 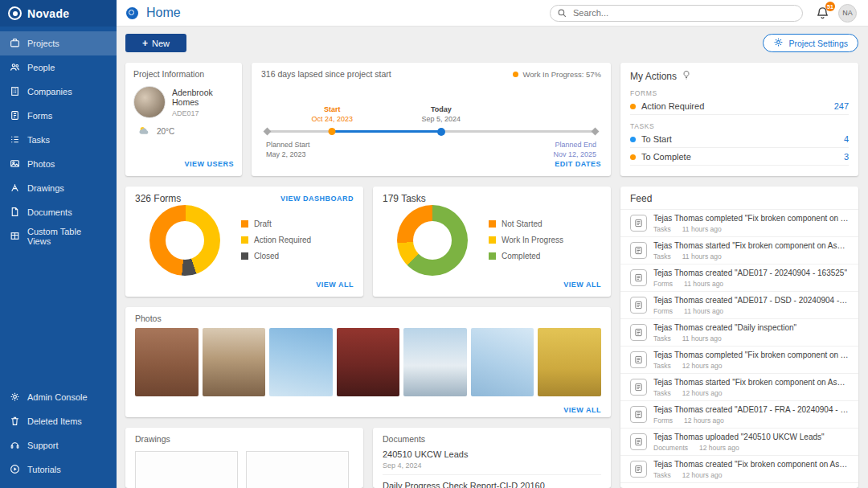 I want to click on legend-item: Draft, so click(x=276, y=223).